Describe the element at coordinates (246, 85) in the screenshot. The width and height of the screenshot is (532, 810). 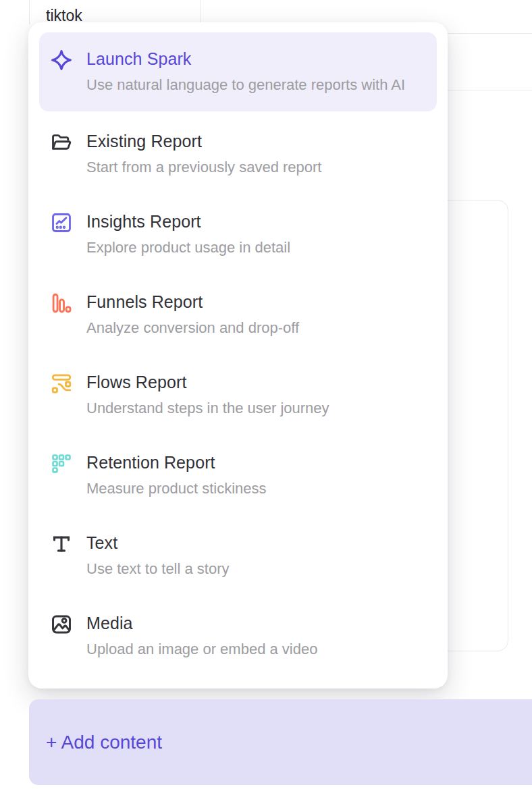
I see `menu-item-subtitle: Use natural language to generate reports…` at that location.